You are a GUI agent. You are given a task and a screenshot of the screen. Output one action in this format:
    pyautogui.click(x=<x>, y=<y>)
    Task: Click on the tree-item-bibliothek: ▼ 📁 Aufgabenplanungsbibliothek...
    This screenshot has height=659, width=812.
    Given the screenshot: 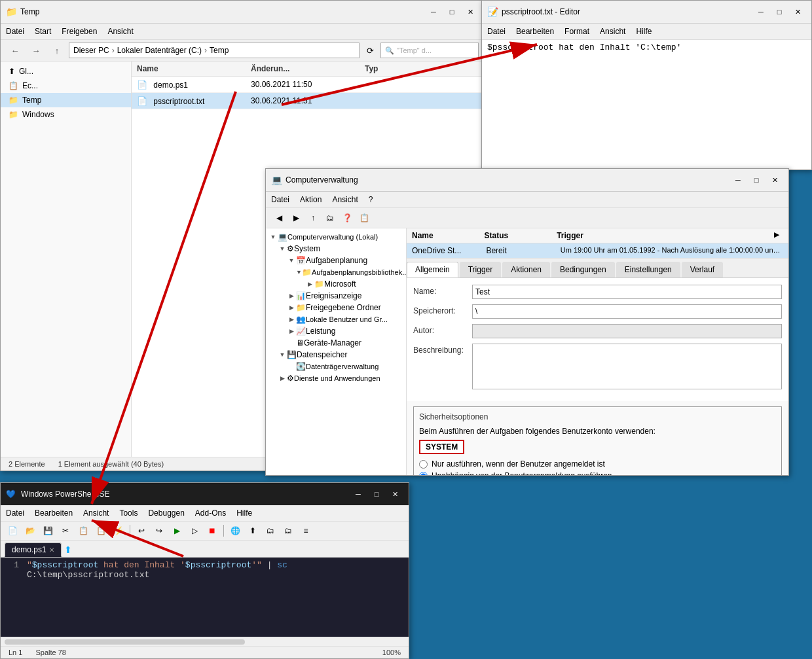 What is the action you would take?
    pyautogui.click(x=336, y=272)
    